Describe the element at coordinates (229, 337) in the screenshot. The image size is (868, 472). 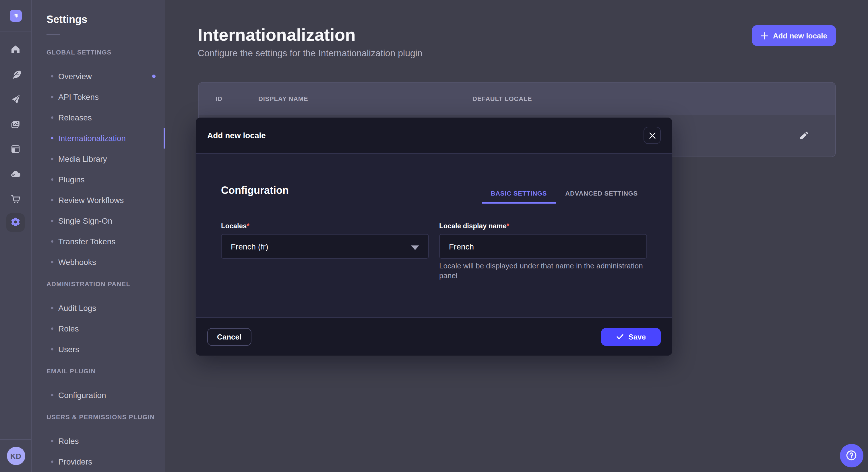
I see `cancel-button: Cancel` at that location.